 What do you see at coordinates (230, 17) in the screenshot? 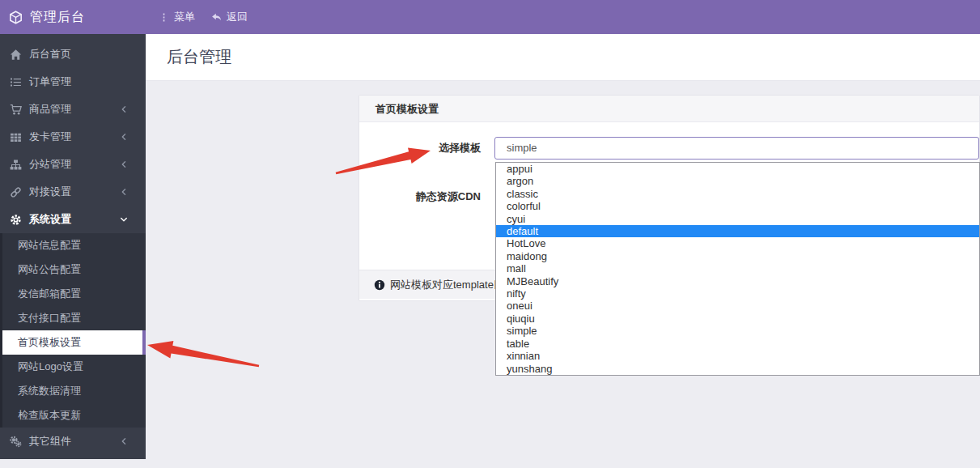
I see `back-button: 返回` at bounding box center [230, 17].